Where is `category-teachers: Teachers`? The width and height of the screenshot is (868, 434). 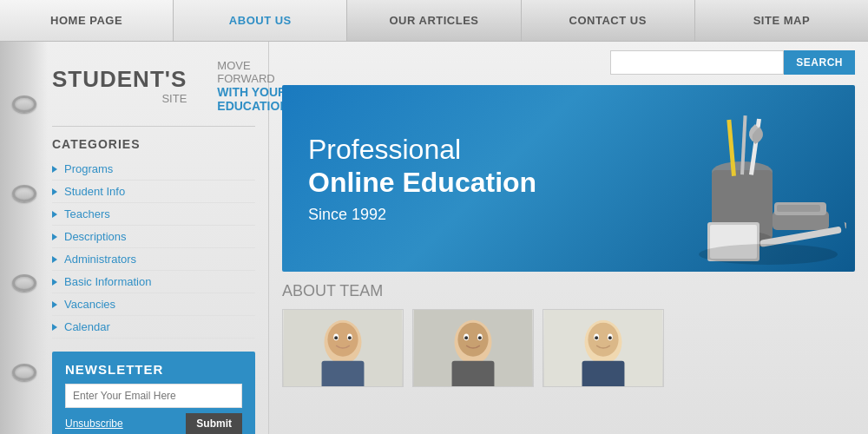 category-teachers: Teachers is located at coordinates (154, 214).